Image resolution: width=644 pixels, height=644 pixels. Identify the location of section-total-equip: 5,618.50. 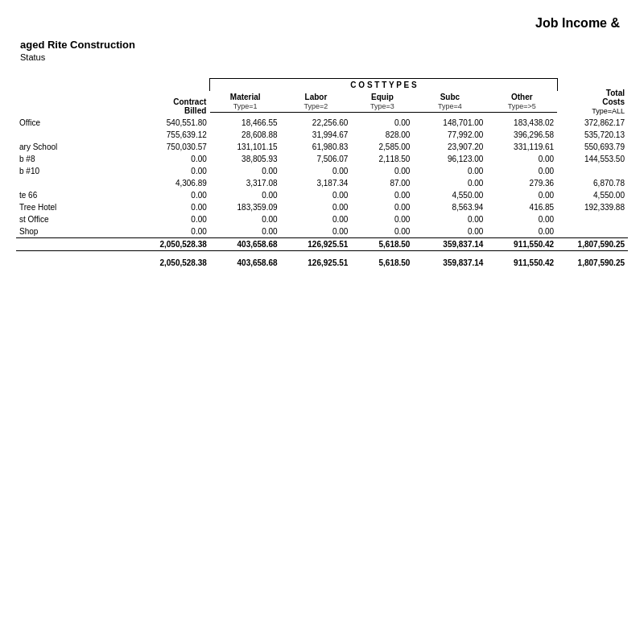
(382, 244).